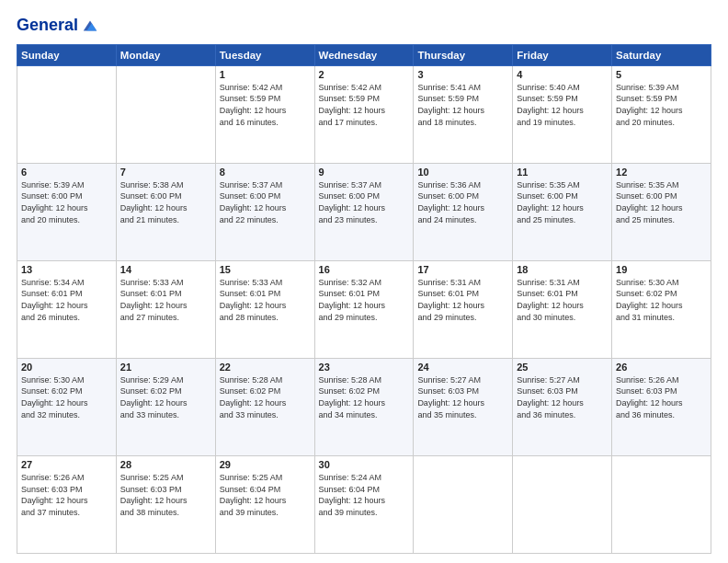  Describe the element at coordinates (165, 172) in the screenshot. I see `day-number: 7` at that location.